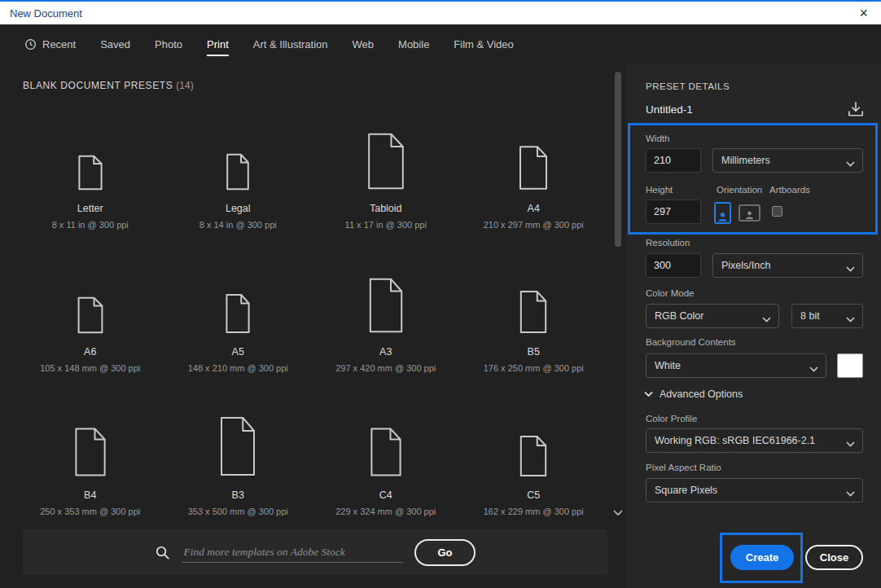  Describe the element at coordinates (712, 316) in the screenshot. I see `color-mode-select: RGB Color` at that location.